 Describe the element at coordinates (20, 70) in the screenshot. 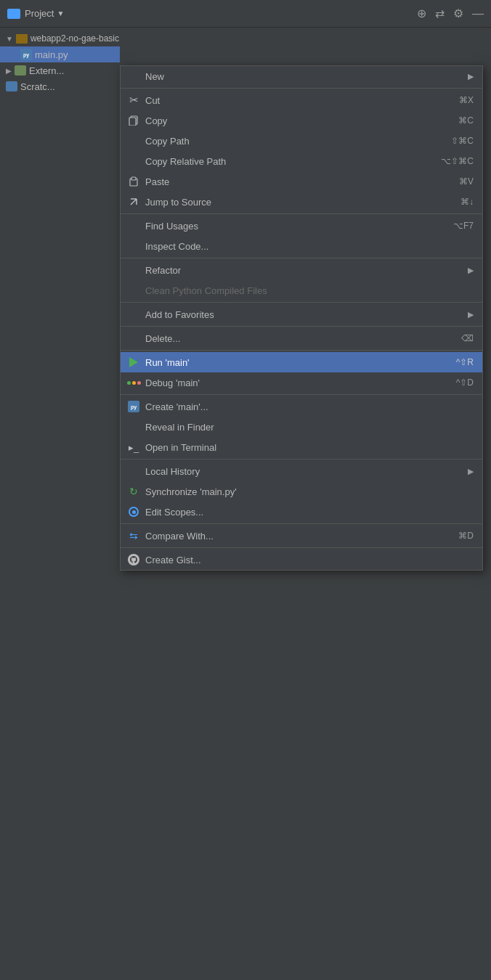

I see `external-icon` at that location.